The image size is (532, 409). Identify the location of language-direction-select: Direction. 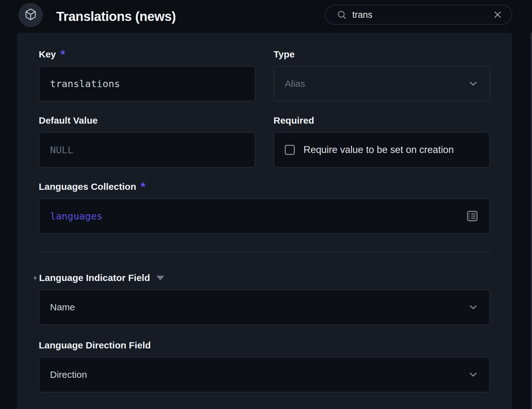
(264, 375).